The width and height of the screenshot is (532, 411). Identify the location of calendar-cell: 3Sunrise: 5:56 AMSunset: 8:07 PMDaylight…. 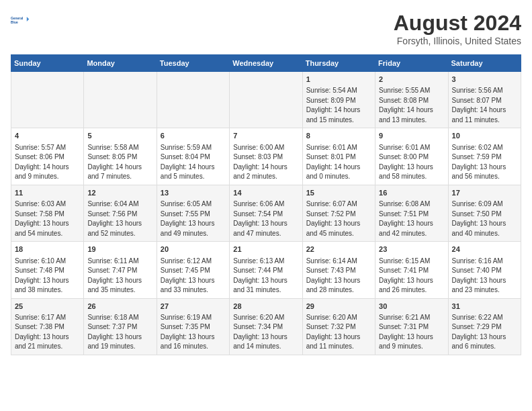
(484, 100).